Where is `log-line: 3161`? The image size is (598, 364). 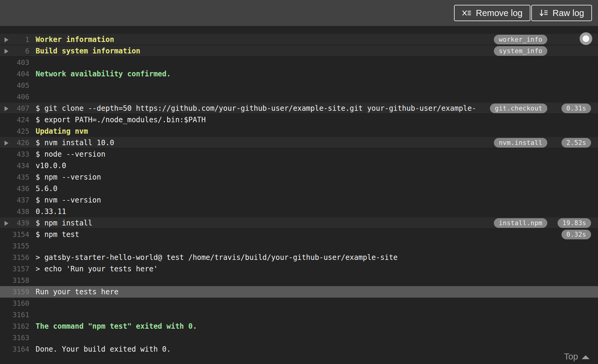 log-line: 3161 is located at coordinates (299, 315).